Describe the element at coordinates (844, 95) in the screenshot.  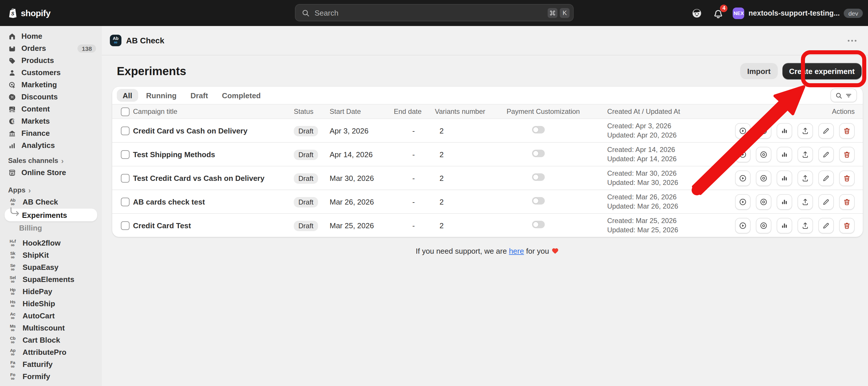
I see `table-search-filter-button` at that location.